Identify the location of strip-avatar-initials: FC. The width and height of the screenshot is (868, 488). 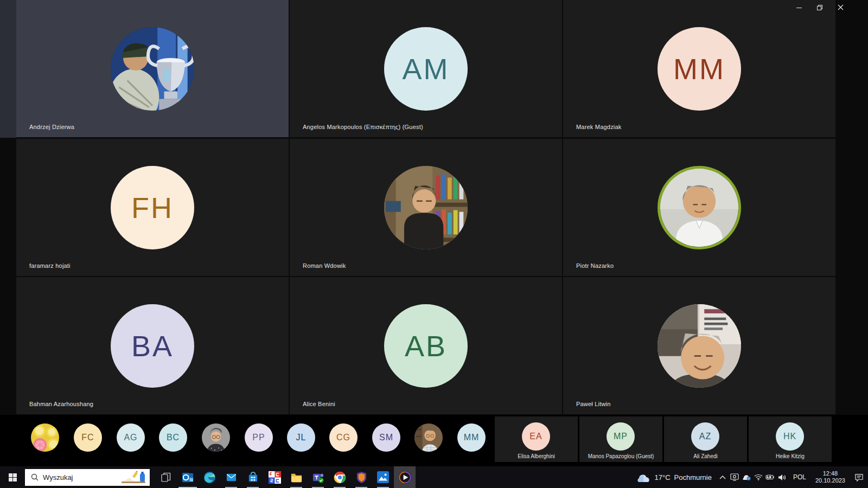
(88, 438).